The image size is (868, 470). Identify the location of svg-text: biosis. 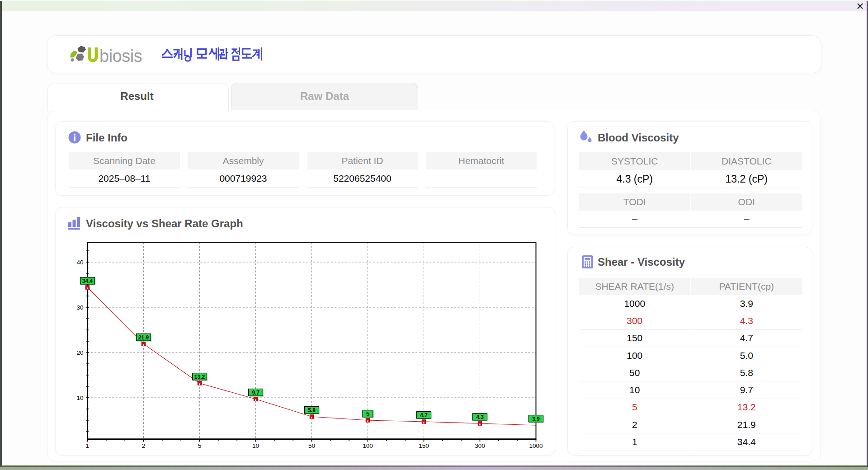
(121, 55).